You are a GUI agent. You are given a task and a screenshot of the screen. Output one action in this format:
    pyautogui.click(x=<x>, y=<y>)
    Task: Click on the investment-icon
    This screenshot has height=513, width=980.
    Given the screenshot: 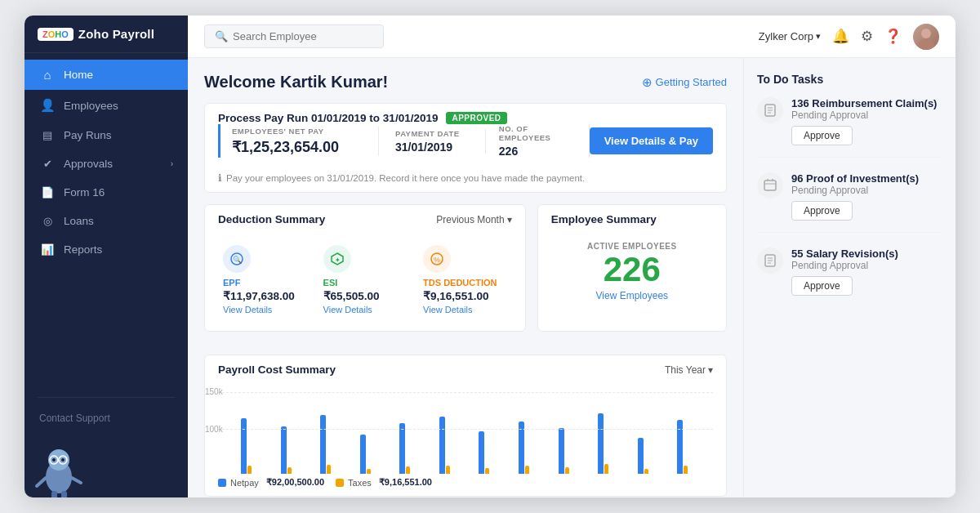 What is the action you would take?
    pyautogui.click(x=770, y=185)
    